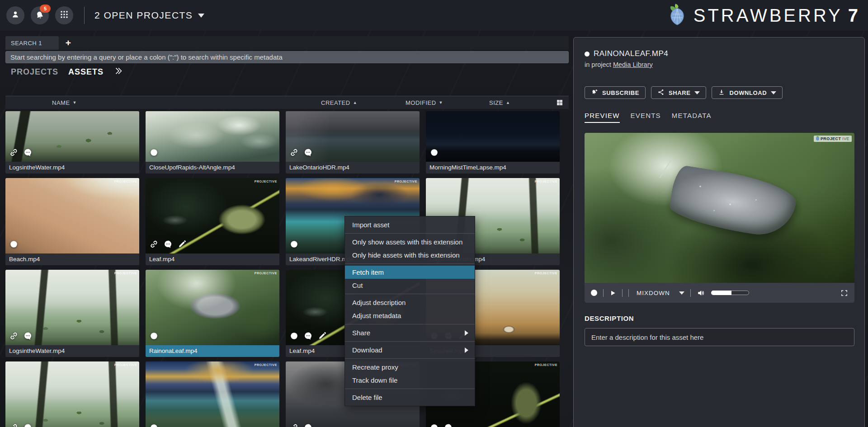 This screenshot has height=427, width=868. I want to click on context-menu-item: Fetch item, so click(410, 272).